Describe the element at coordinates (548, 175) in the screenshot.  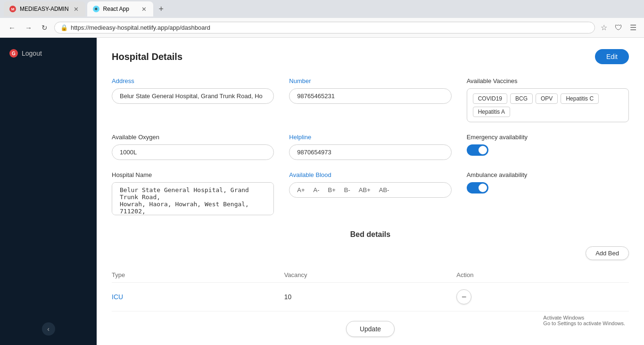
I see `ambulance-label: Ambulance availability` at that location.